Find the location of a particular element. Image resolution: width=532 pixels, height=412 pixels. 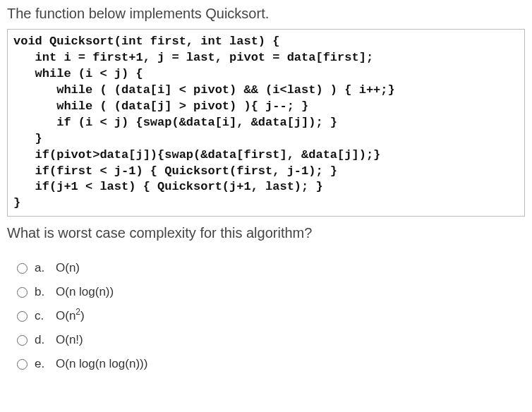

option-c: c. O(n2) is located at coordinates (271, 316).